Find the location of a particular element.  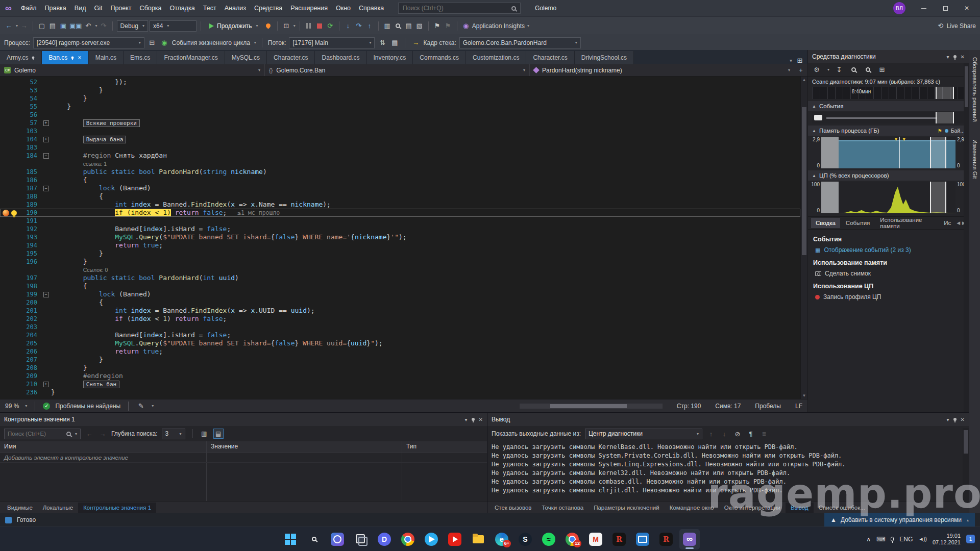

code-line: 184− #region Снять хардбан is located at coordinates (400, 156).